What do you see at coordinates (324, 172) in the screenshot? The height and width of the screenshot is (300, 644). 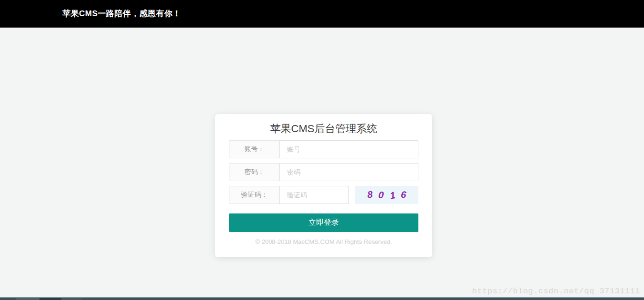 I see `password-row: 密码：` at bounding box center [324, 172].